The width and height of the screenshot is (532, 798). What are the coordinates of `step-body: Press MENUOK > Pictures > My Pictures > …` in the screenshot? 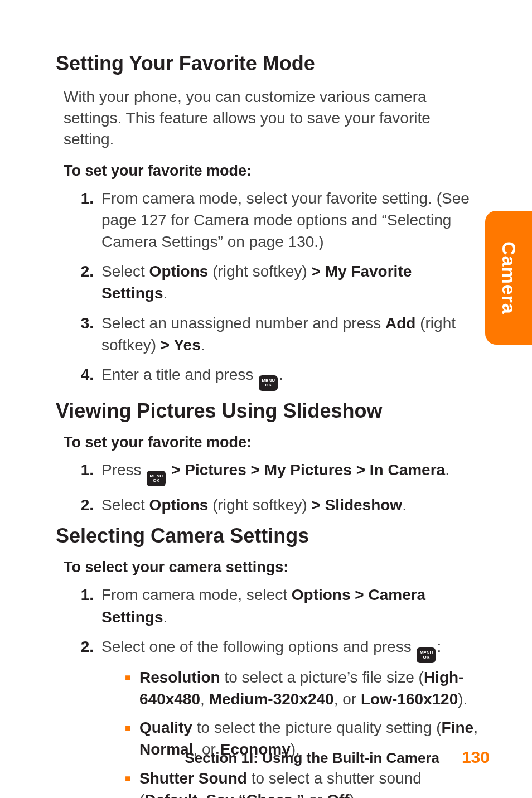 It's located at (290, 473).